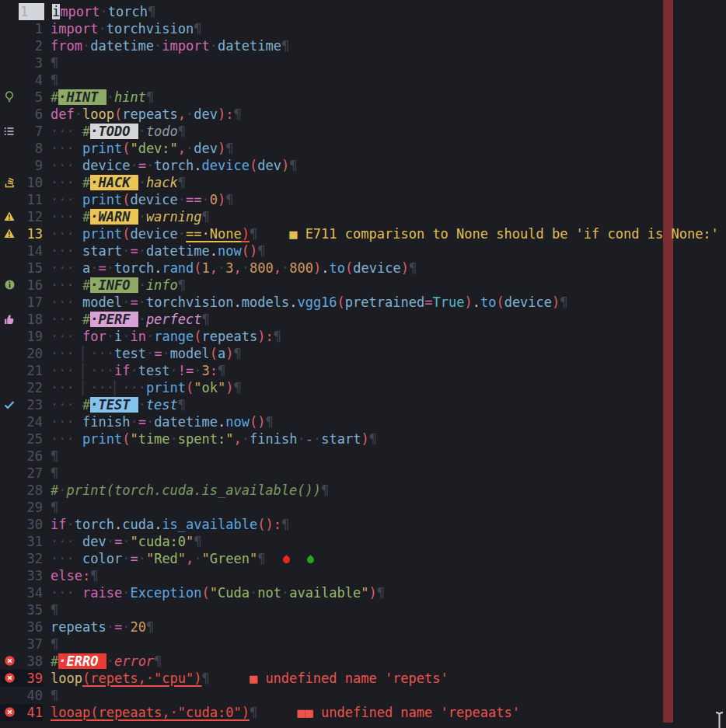 The height and width of the screenshot is (728, 726). Describe the element at coordinates (363, 439) in the screenshot. I see `code-line: 25··· print("time·spent:",·finish·-·star…` at that location.